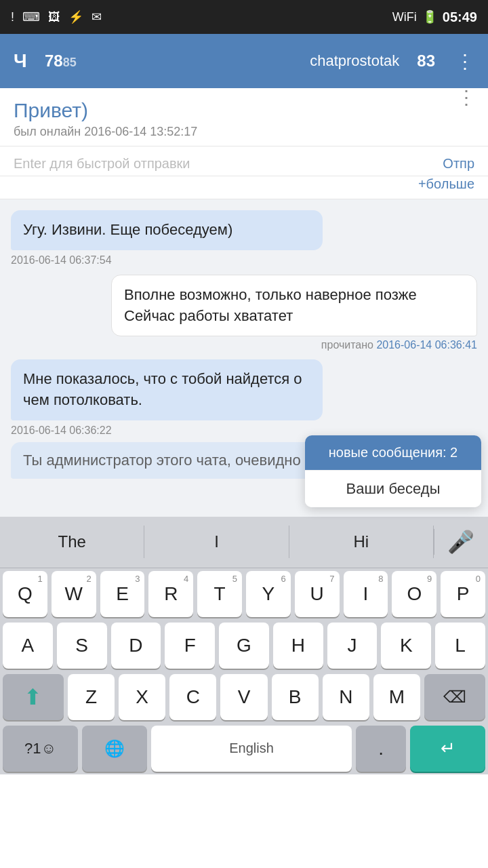 Image resolution: width=488 pixels, height=868 pixels. I want to click on options-send-text: Отпр, so click(458, 164).